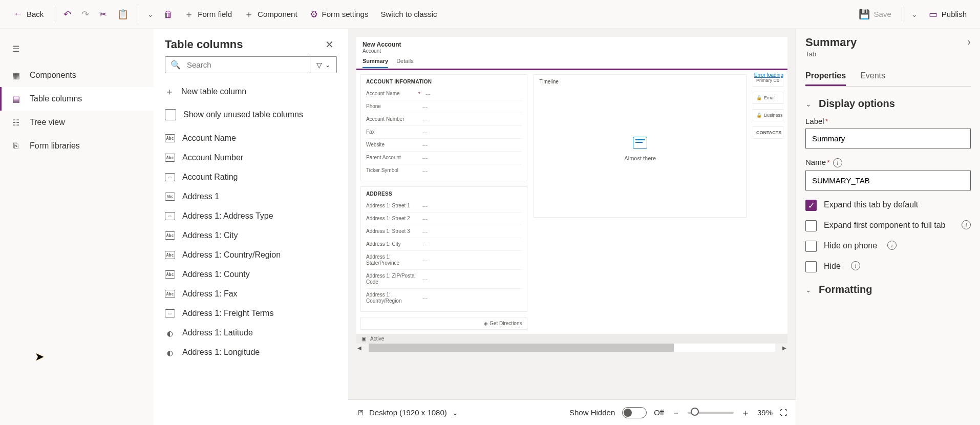  I want to click on form-field: Address 1: ZIP/Postal Code---, so click(444, 280).